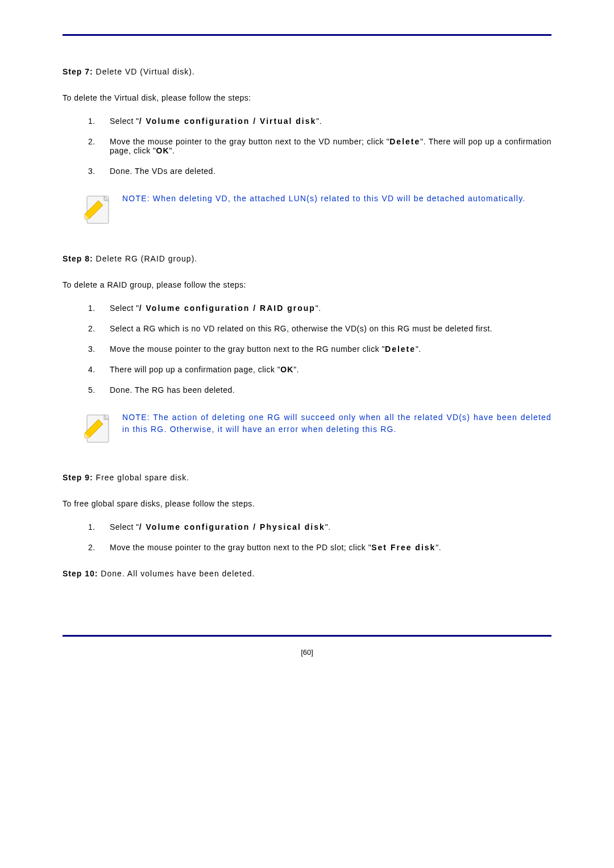 The image size is (614, 868). I want to click on item-text: Select a RG which is no VD related on th…, so click(301, 329).